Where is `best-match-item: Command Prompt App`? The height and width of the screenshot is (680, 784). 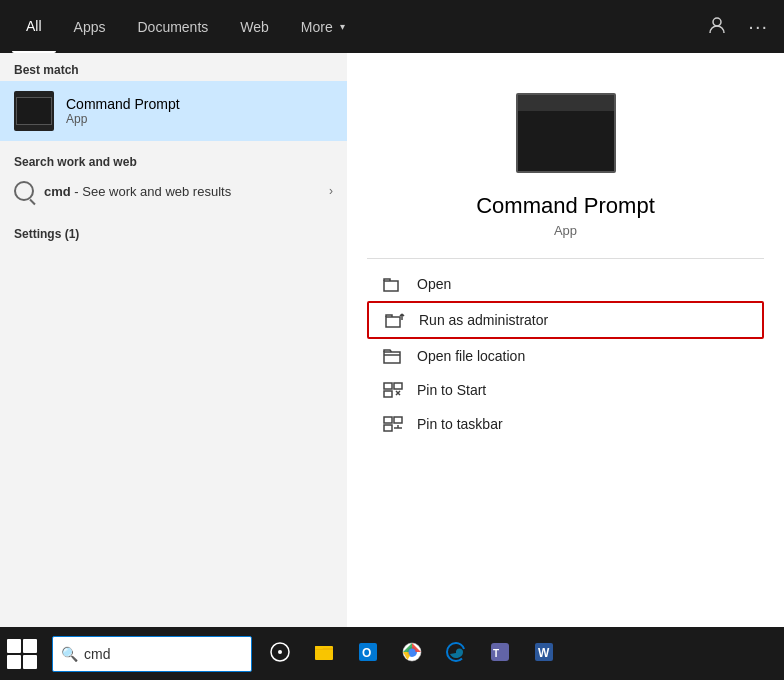
best-match-item: Command Prompt App is located at coordinates (174, 111).